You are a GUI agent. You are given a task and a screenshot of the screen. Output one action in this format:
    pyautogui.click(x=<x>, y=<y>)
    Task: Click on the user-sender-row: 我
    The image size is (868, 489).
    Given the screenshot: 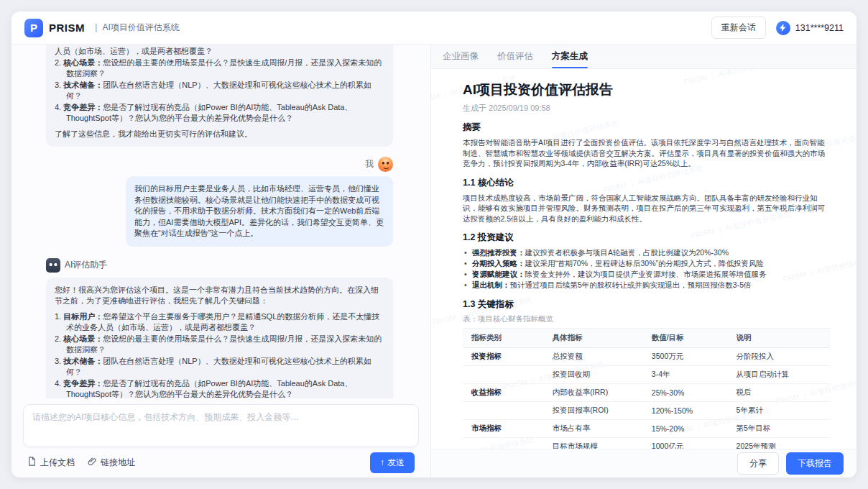 What is the action you would take?
    pyautogui.click(x=379, y=164)
    